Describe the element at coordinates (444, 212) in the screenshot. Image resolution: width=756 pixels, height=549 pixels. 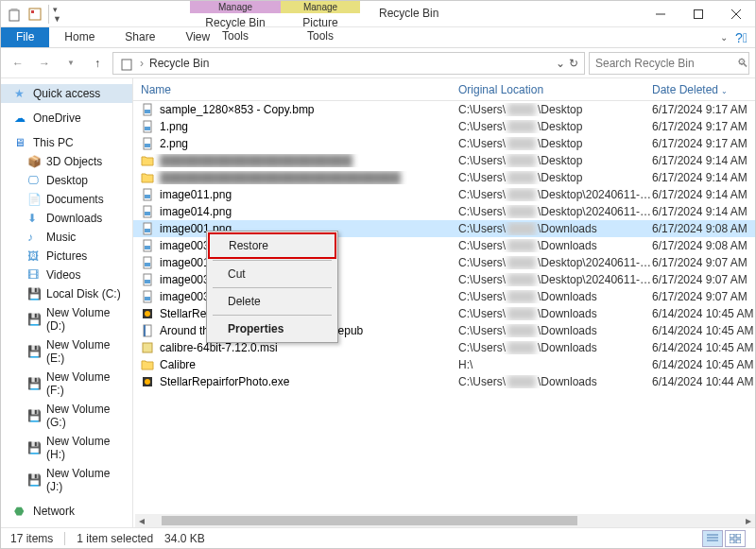
I see `file-row: image014.png C:\Users\xxxxx\Desktop\2024…` at that location.